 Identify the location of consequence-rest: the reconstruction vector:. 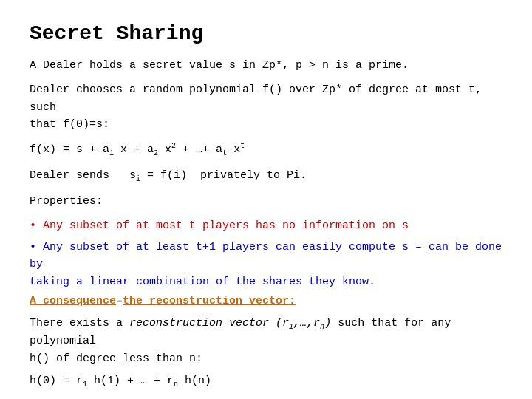
(209, 301).